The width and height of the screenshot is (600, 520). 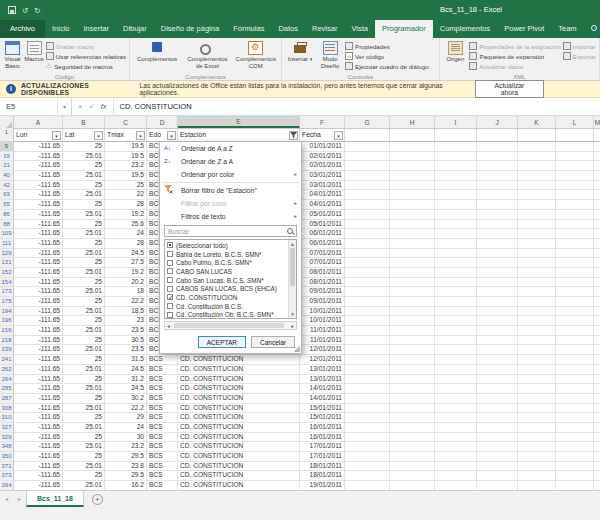 I want to click on filter-dropdown-icon: ▾, so click(x=140, y=136).